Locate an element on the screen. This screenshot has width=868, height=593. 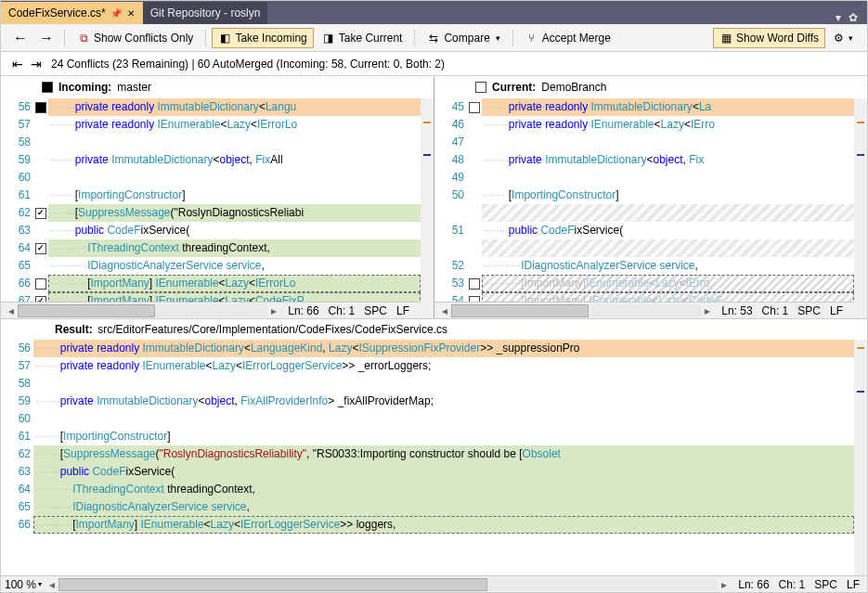
current-icon: ◨ is located at coordinates (329, 38).